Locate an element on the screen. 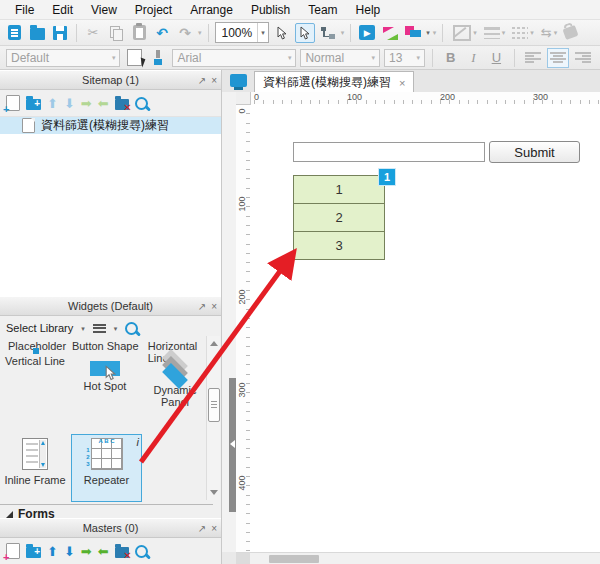 The height and width of the screenshot is (564, 600). preview-button: ▶ is located at coordinates (367, 33).